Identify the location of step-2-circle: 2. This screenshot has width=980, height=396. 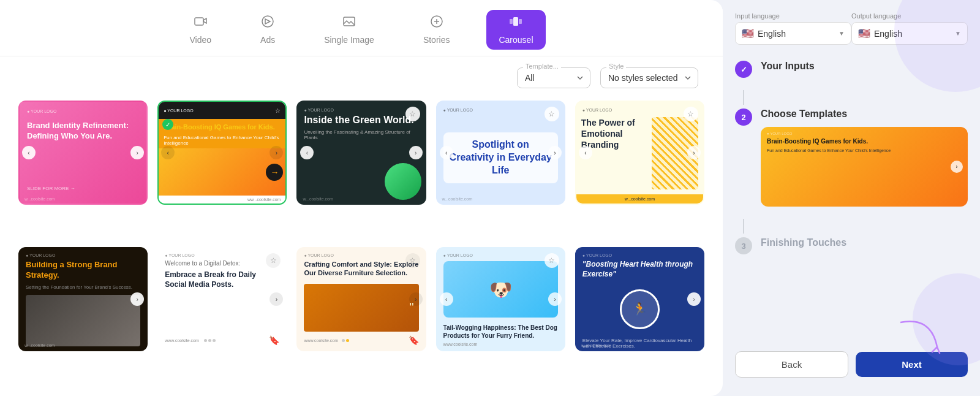
(744, 117).